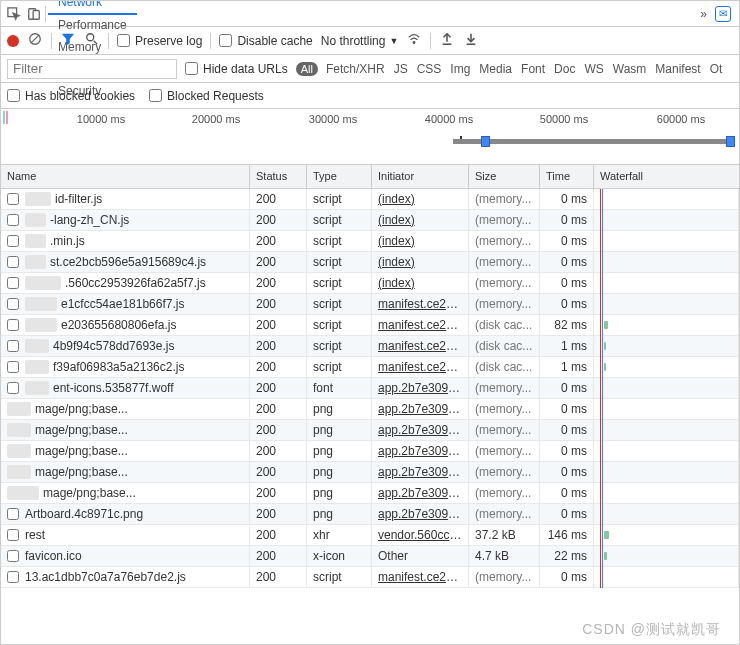 This screenshot has height=645, width=740. I want to click on timeline-handle-left, so click(486, 142).